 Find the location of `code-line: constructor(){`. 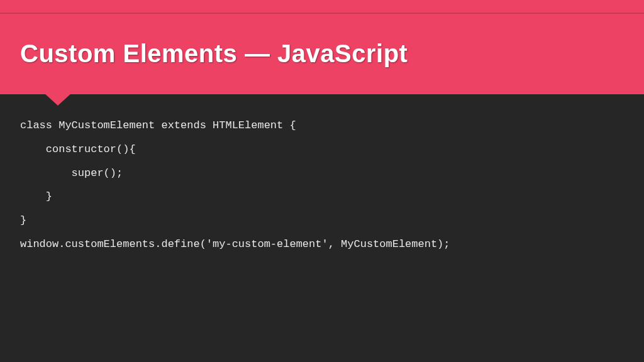

code-line: constructor(){ is located at coordinates (322, 150).